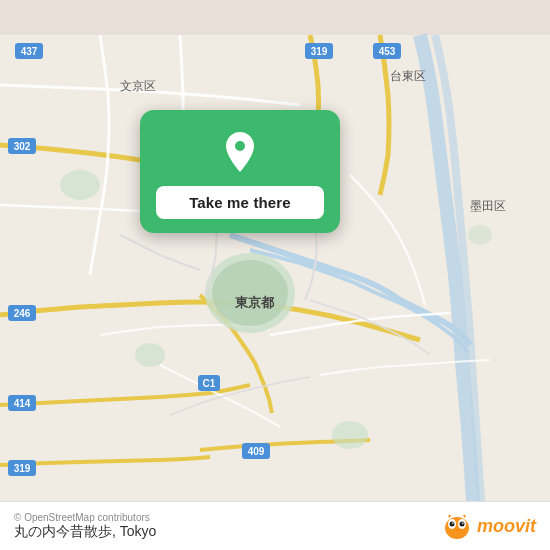 This screenshot has height=550, width=550. What do you see at coordinates (388, 52) in the screenshot?
I see `svg-text: 453` at bounding box center [388, 52].